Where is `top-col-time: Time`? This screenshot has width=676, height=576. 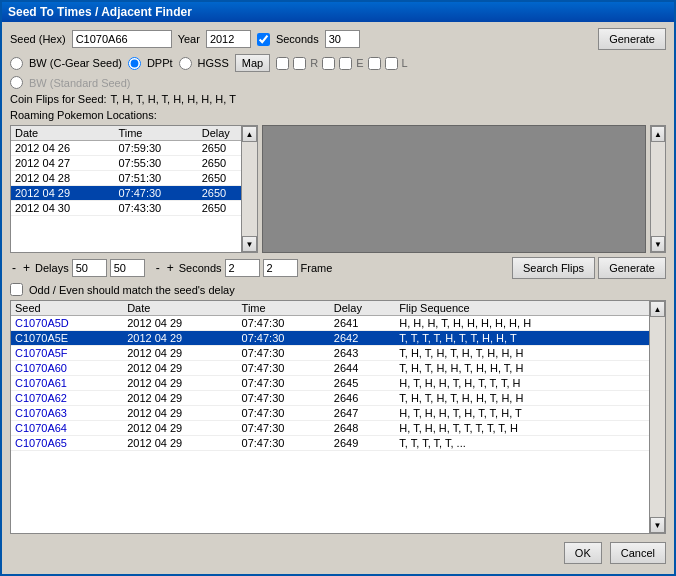 top-col-time: Time is located at coordinates (156, 134).